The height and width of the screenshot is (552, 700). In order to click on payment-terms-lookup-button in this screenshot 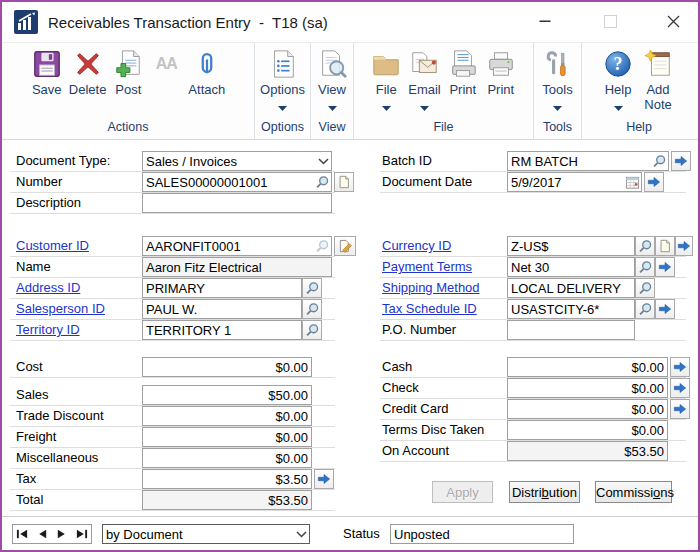, I will do `click(645, 267)`.